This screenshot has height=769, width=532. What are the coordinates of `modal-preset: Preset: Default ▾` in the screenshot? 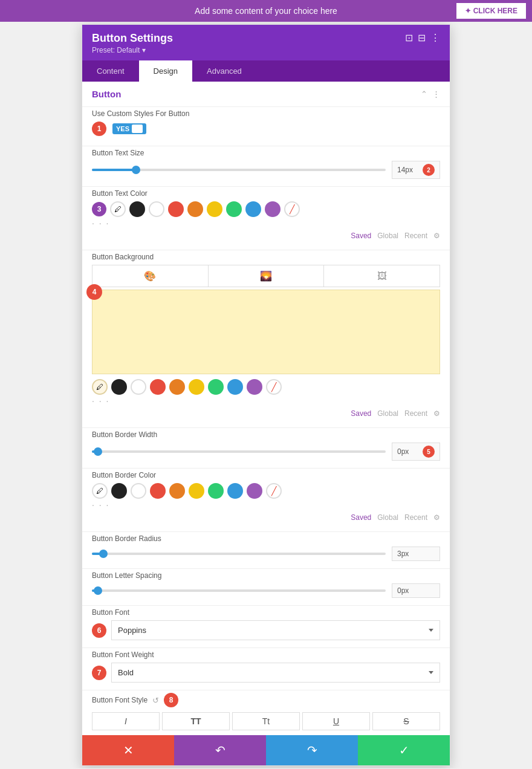 It's located at (132, 50).